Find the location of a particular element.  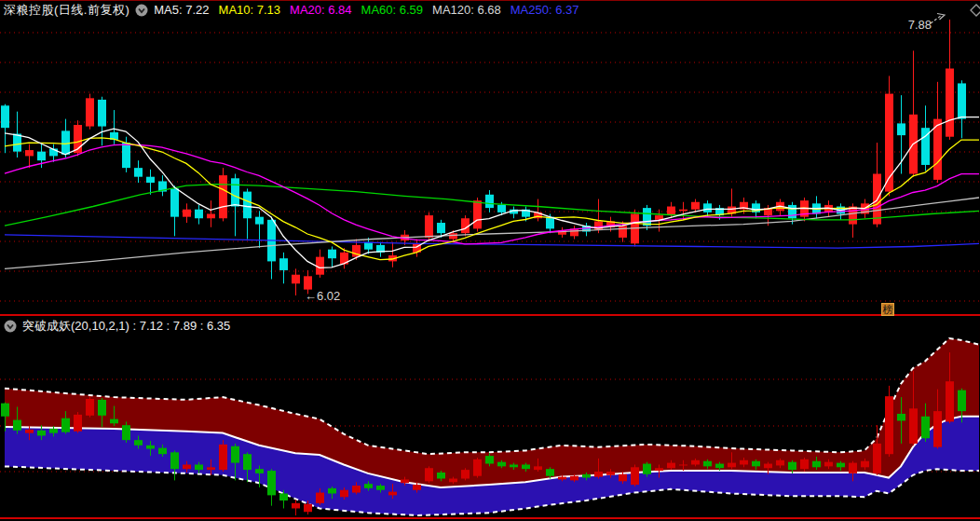

indicator-title: 突破成妖(20,10,2,1) : 7.12 : 7.89 : 6.35 is located at coordinates (127, 326).